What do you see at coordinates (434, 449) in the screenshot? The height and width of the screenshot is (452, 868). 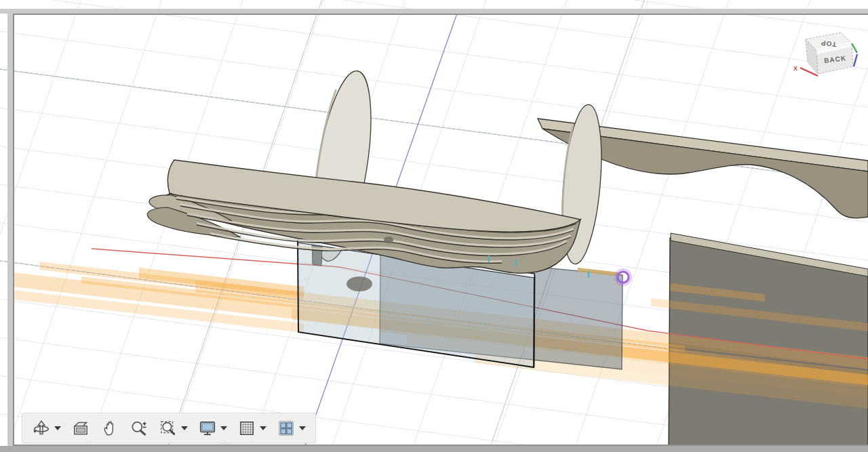 I see `viewport-border-bottom` at bounding box center [434, 449].